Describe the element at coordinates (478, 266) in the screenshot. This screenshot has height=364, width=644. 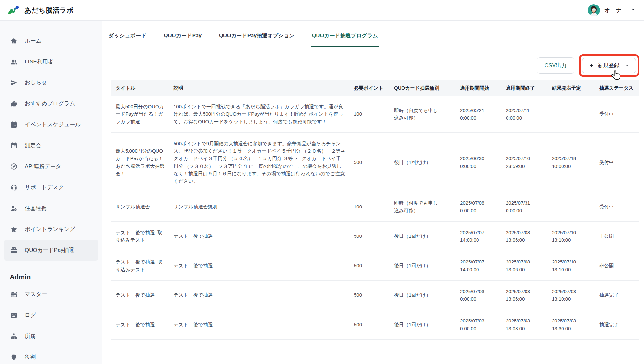
I see `cell-period_start: 2025/07/07 14:00:00` at that location.